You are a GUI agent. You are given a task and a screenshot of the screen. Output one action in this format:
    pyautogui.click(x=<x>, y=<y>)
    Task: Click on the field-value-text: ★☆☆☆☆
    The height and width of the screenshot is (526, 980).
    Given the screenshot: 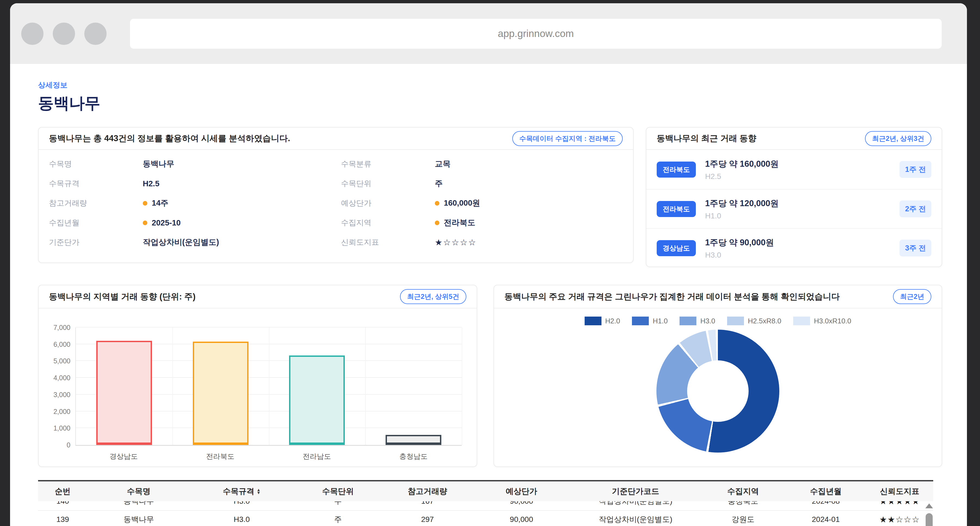 What is the action you would take?
    pyautogui.click(x=456, y=242)
    